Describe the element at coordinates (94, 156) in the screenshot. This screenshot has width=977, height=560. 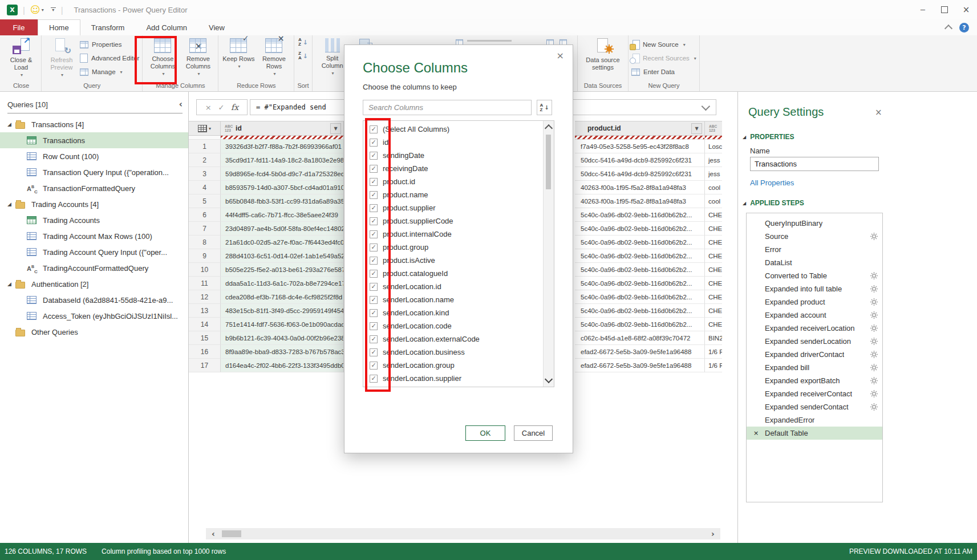
I see `query-item-row-count-100: Row Count (100)` at that location.